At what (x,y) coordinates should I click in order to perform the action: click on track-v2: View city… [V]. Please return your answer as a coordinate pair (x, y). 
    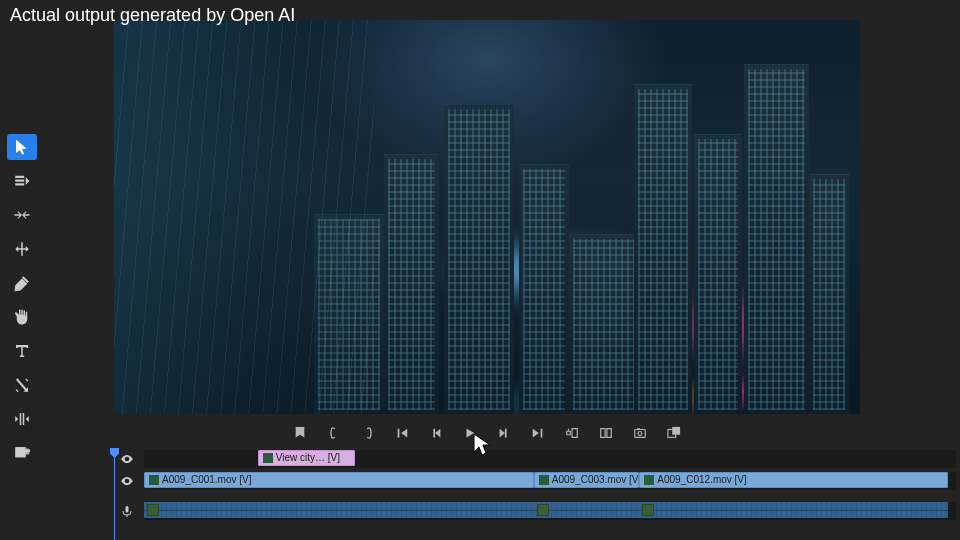
    Looking at the image, I should click on (550, 459).